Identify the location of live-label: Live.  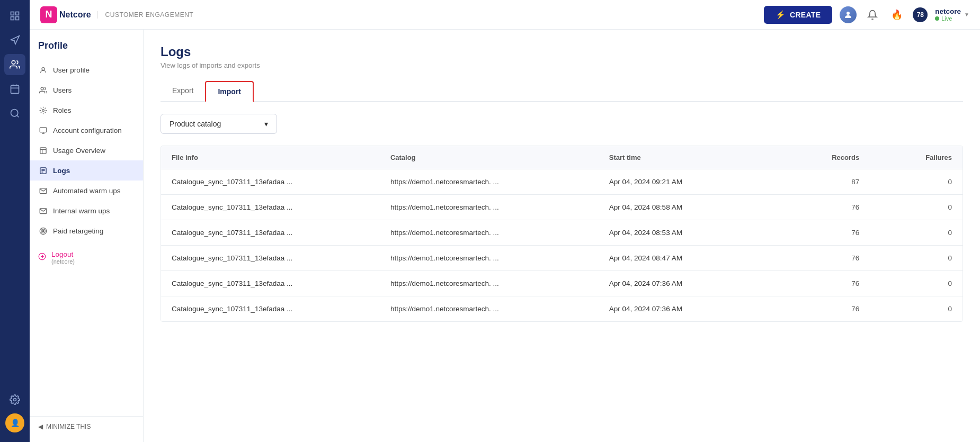
(947, 19).